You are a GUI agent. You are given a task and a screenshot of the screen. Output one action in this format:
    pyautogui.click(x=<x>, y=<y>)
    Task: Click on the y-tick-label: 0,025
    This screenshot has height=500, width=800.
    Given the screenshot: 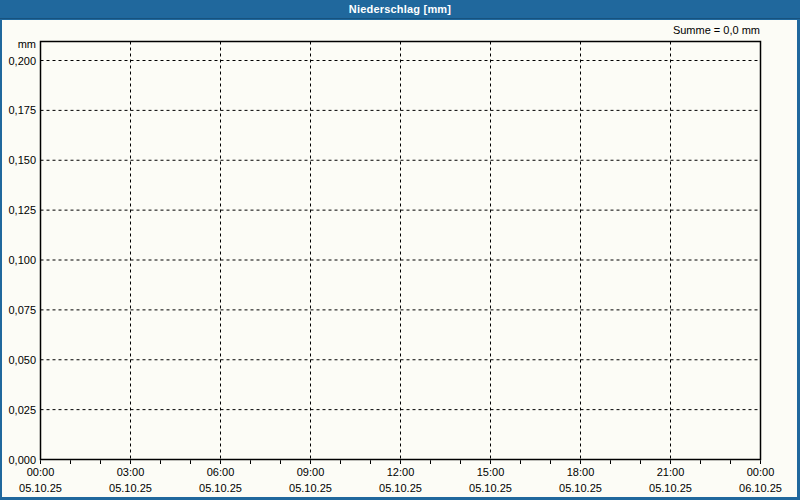 What is the action you would take?
    pyautogui.click(x=22, y=410)
    